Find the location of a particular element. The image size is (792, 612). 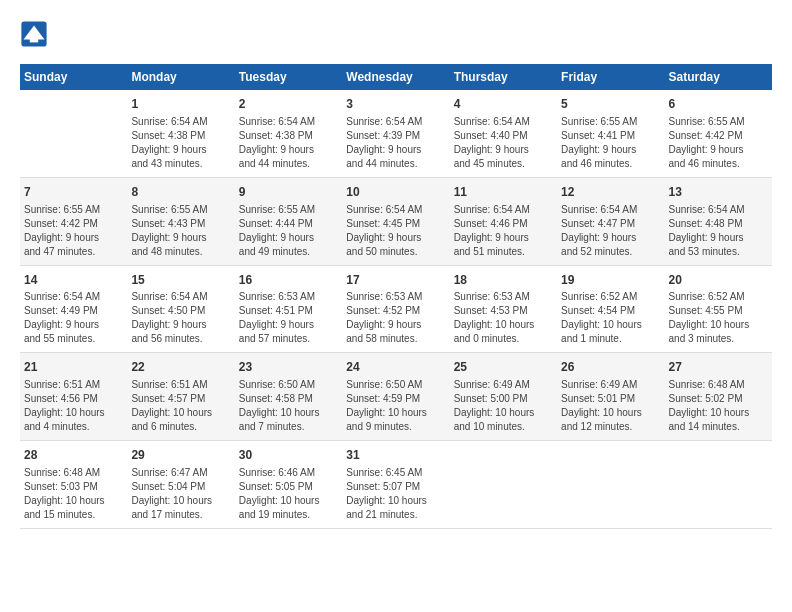

day-number: 17 is located at coordinates (396, 280).